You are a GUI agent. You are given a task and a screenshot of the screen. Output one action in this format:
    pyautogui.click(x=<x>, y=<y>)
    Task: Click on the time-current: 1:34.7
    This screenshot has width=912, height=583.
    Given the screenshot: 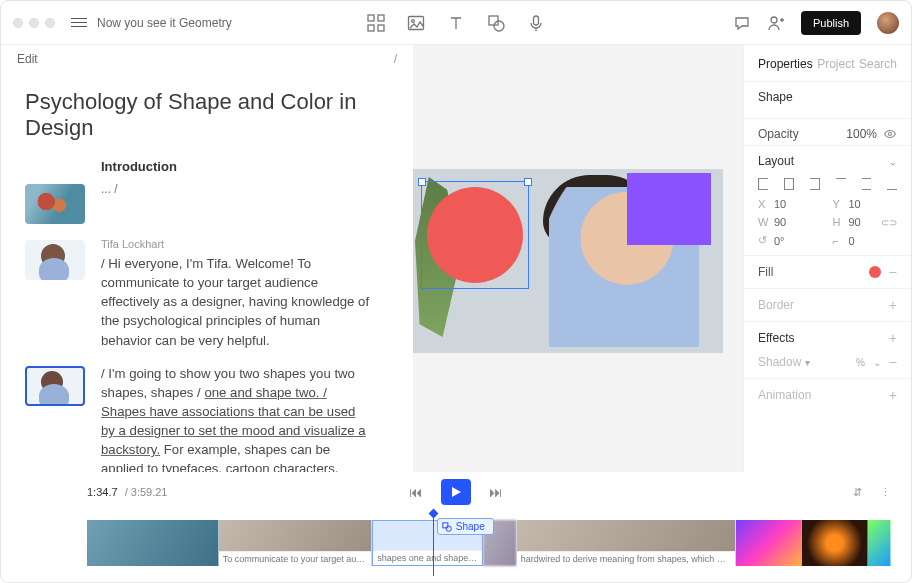 What is the action you would take?
    pyautogui.click(x=102, y=492)
    